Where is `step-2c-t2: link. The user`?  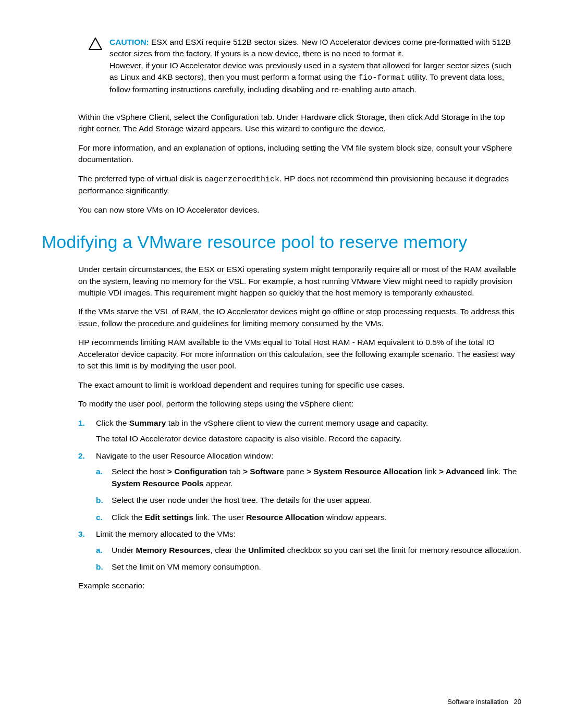
step-2c-t2: link. The user is located at coordinates (220, 517).